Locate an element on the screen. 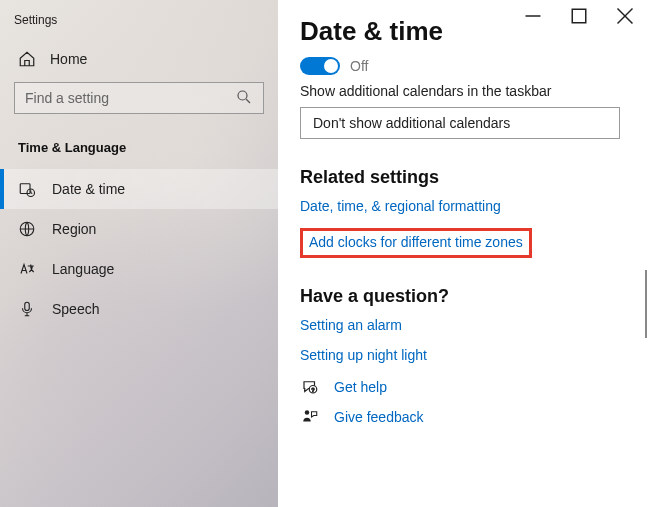 The width and height of the screenshot is (648, 507). globe-icon is located at coordinates (27, 229).